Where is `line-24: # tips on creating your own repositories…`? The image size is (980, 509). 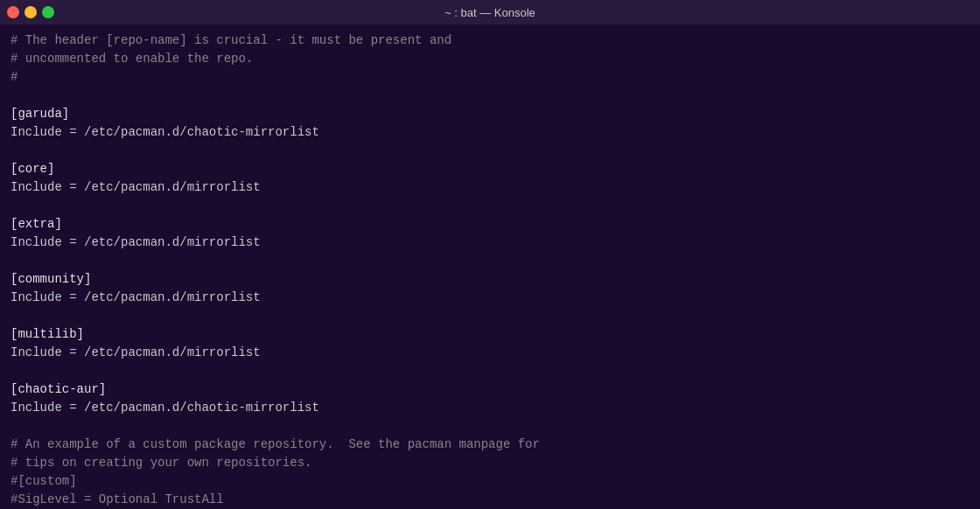
line-24: # tips on creating your own repositories… is located at coordinates (490, 464).